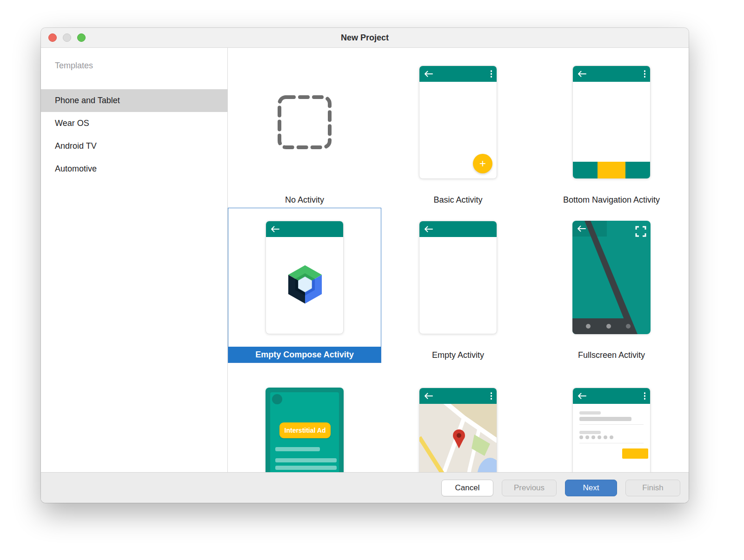 Image resolution: width=744 pixels, height=560 pixels. What do you see at coordinates (134, 124) in the screenshot?
I see `sidebar-item-wear-os: Wear OS` at bounding box center [134, 124].